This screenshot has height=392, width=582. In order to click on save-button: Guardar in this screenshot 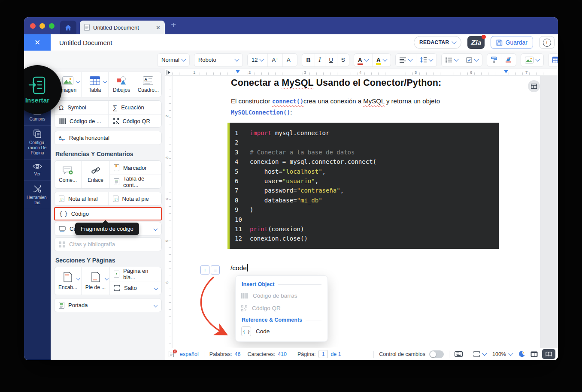, I will do `click(512, 42)`.